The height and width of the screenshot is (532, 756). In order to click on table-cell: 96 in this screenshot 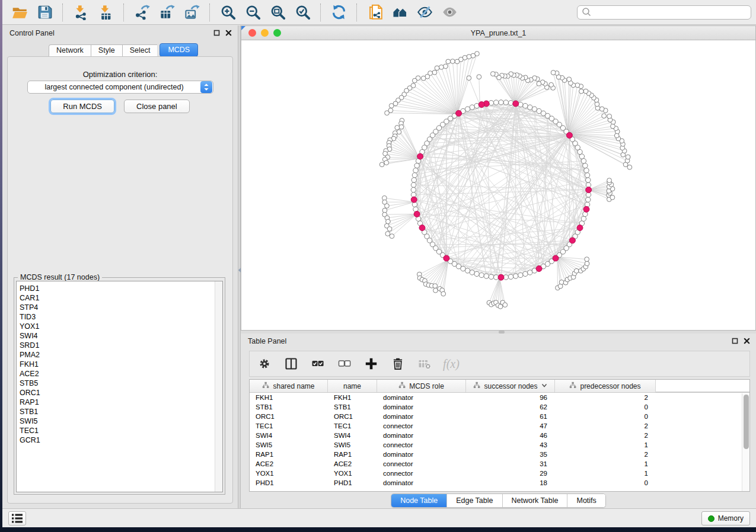, I will do `click(511, 398)`.